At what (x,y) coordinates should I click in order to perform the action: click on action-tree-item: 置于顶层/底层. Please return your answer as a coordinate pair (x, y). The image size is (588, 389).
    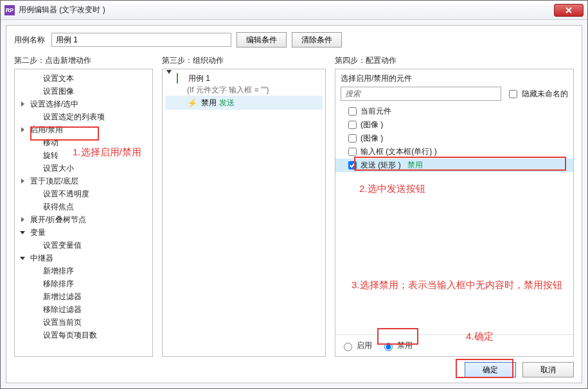
    Looking at the image, I should click on (84, 181).